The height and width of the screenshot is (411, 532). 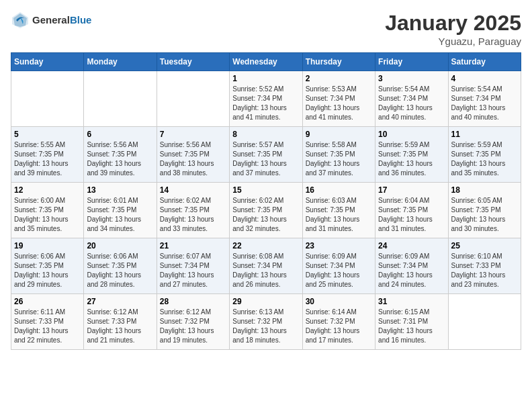 What do you see at coordinates (266, 134) in the screenshot?
I see `day-number: 8` at bounding box center [266, 134].